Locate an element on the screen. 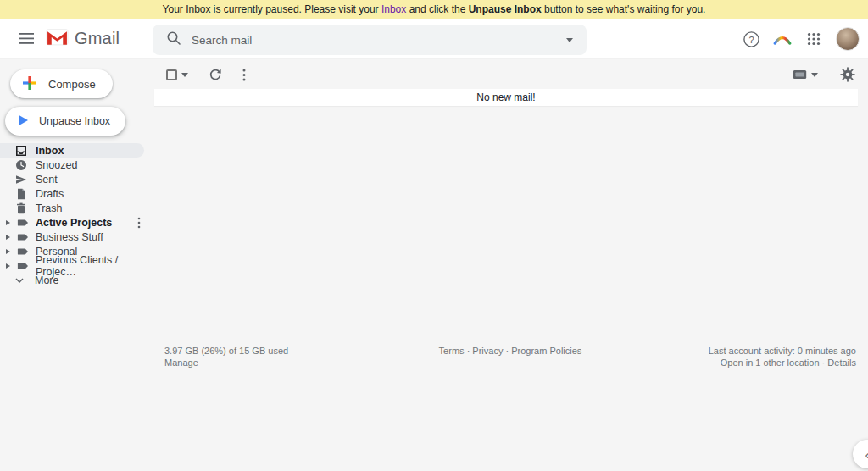 The width and height of the screenshot is (868, 471). input-tools-icon is located at coordinates (800, 75).